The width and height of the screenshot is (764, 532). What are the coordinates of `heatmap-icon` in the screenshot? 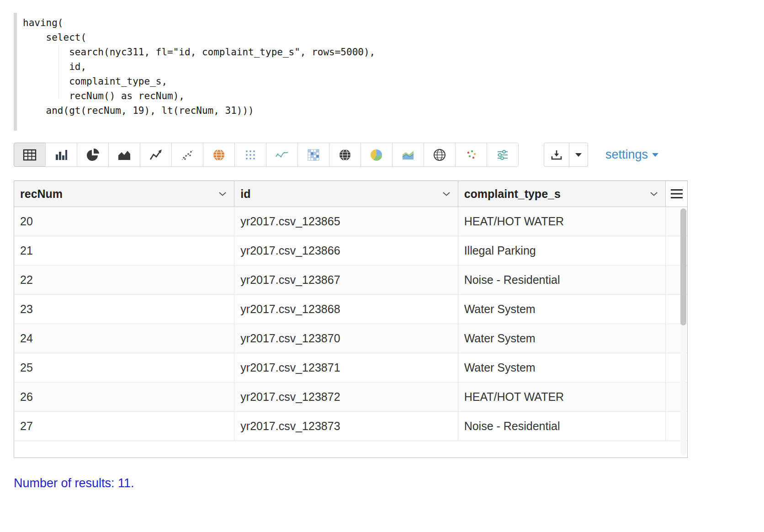 It's located at (313, 155).